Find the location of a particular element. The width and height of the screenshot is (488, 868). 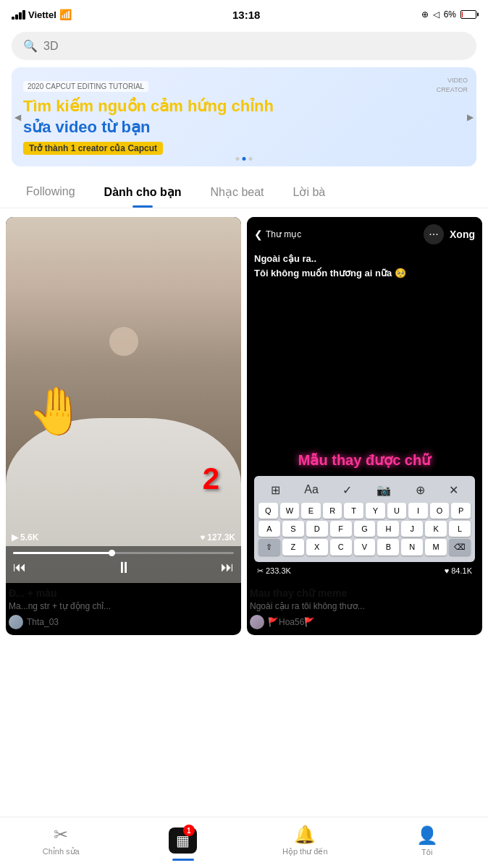

key-k: K is located at coordinates (436, 529).